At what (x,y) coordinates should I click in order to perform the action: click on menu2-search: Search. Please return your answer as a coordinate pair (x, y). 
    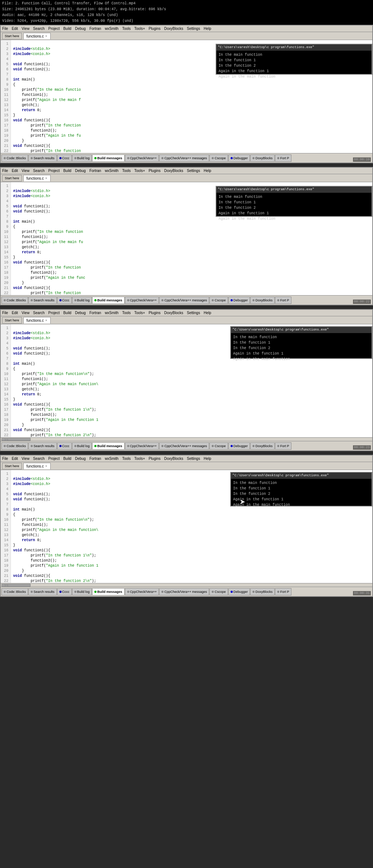
    Looking at the image, I should click on (39, 171).